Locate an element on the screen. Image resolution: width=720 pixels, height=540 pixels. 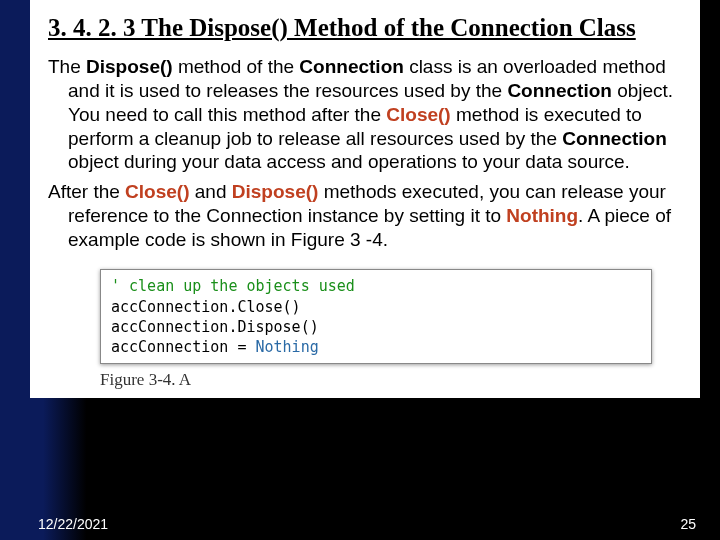
text: The is located at coordinates (67, 66).